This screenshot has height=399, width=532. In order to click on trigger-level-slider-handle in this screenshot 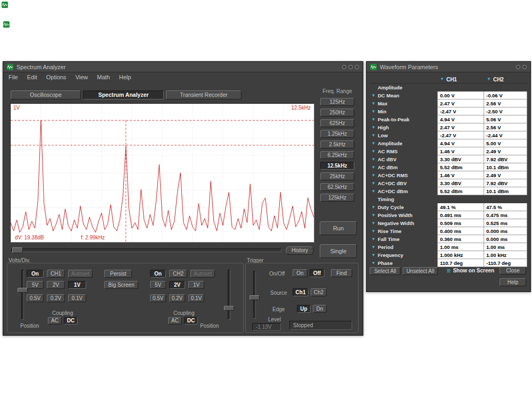, I will do `click(254, 298)`.